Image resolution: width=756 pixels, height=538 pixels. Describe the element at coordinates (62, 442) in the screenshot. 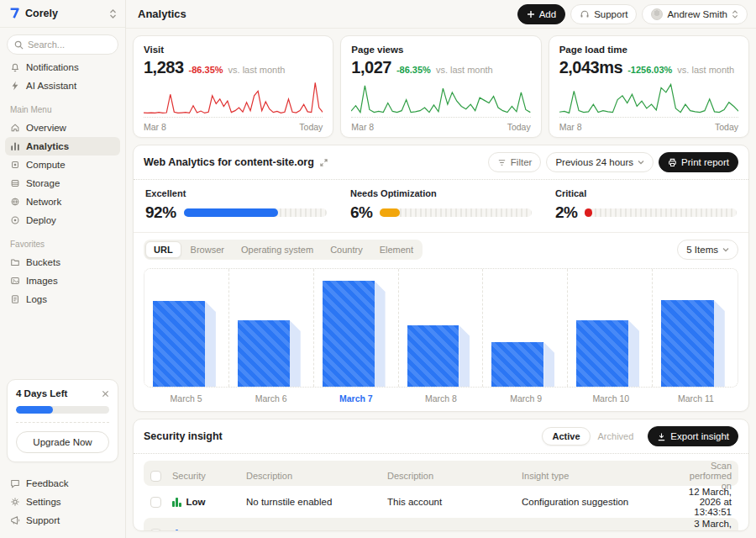

I see `upgrade-now-button: Upgrade Now` at that location.